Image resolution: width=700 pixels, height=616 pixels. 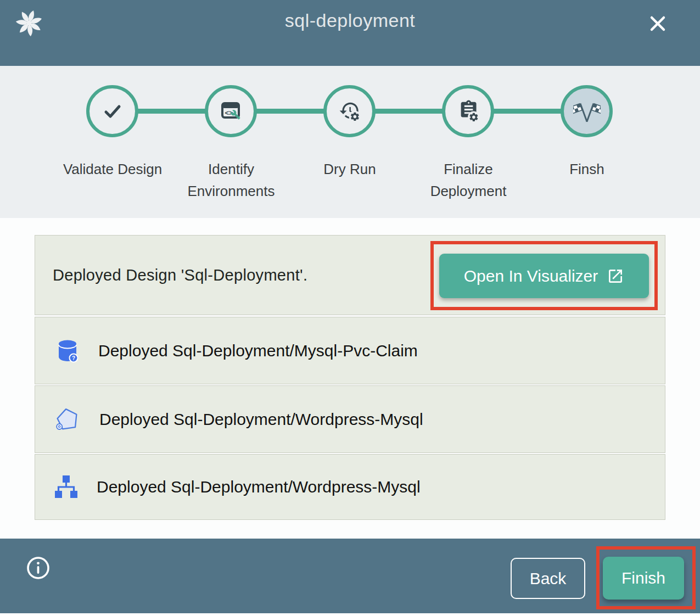 I want to click on open-in-visualizer-label: Open In Visualizer, so click(x=531, y=276).